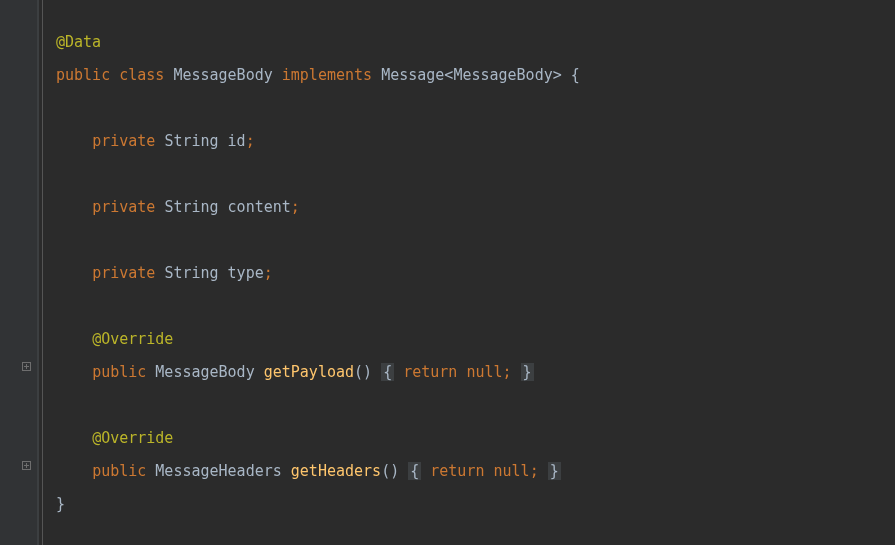 This screenshot has height=545, width=895. What do you see at coordinates (412, 75) in the screenshot?
I see `interface-name: Message` at bounding box center [412, 75].